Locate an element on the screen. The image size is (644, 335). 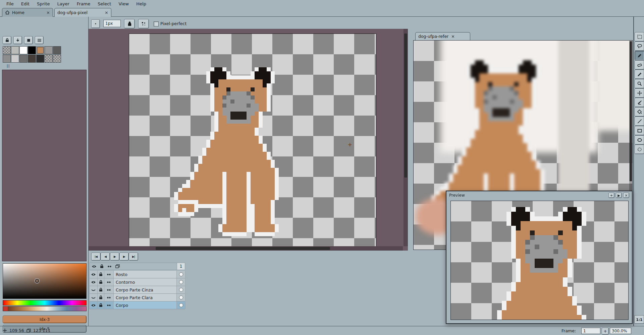
preview-play-button: ▶ is located at coordinates (619, 195).